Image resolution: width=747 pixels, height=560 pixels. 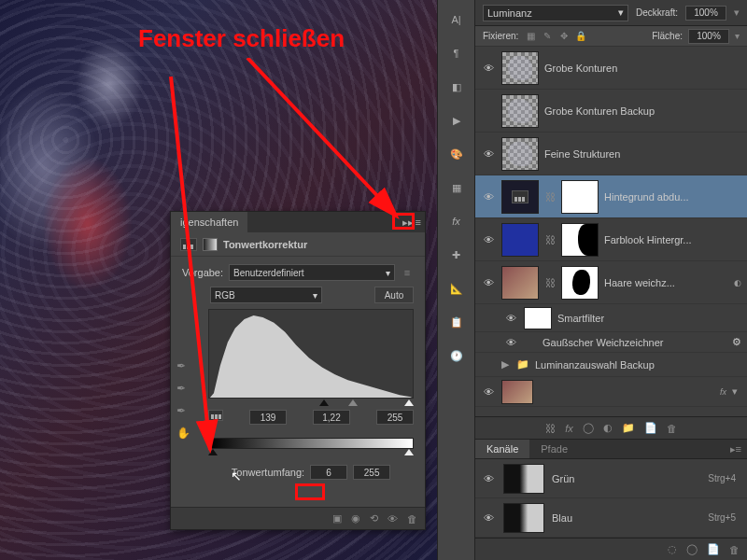 What do you see at coordinates (457, 188) in the screenshot?
I see `styles-panel-icon: ▦` at bounding box center [457, 188].